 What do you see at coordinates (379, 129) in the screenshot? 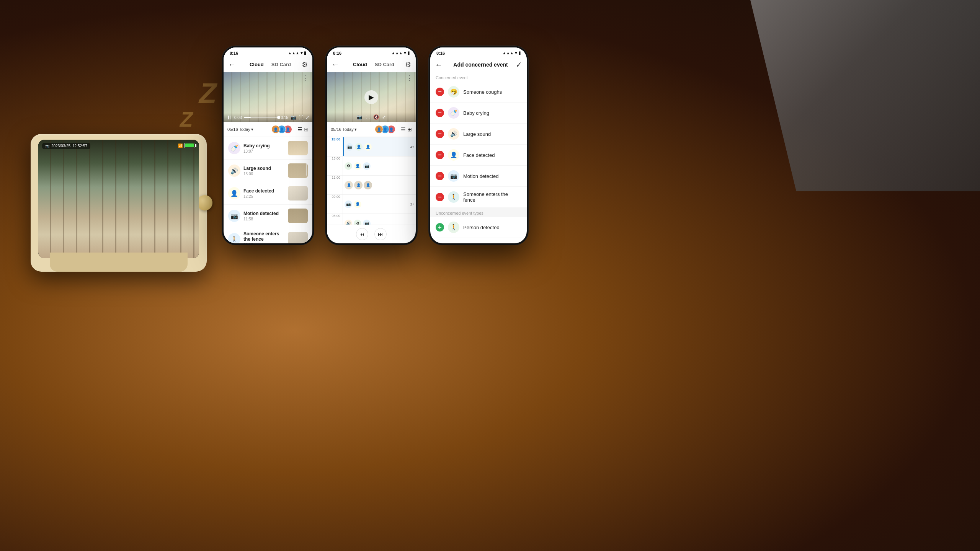
I see `phone-2-avatar-1: 👤` at bounding box center [379, 129].